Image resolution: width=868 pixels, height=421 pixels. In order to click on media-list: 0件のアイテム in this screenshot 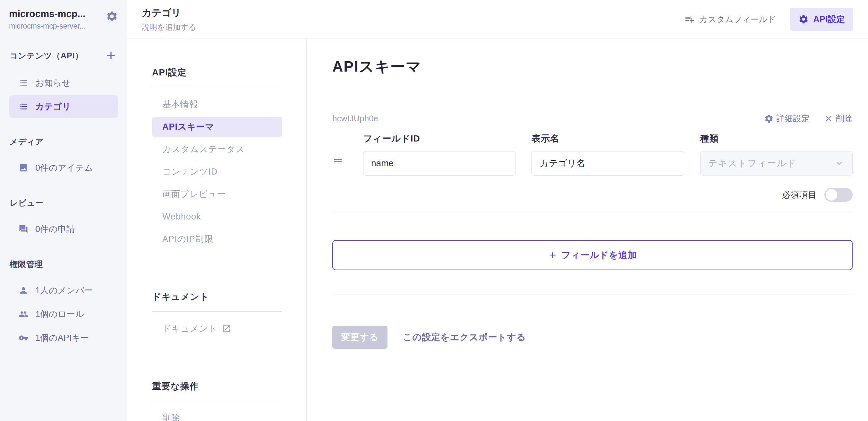, I will do `click(63, 168)`.